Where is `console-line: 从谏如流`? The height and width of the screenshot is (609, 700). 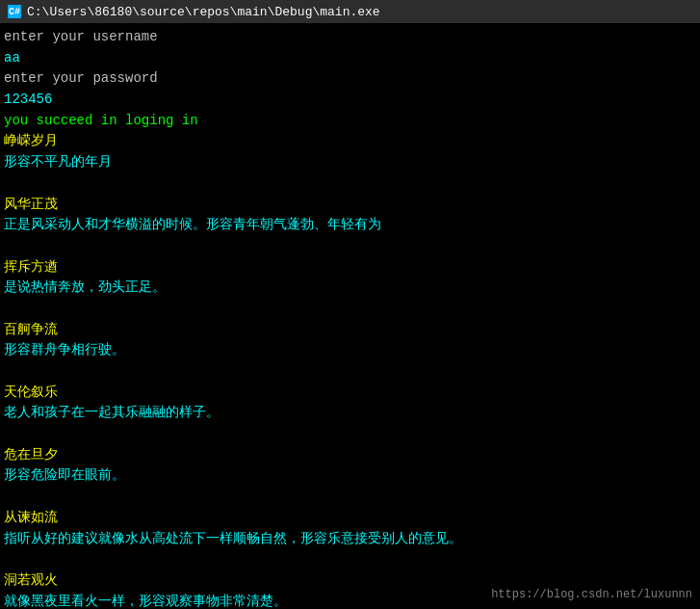
console-line: 从谏如流 is located at coordinates (350, 518).